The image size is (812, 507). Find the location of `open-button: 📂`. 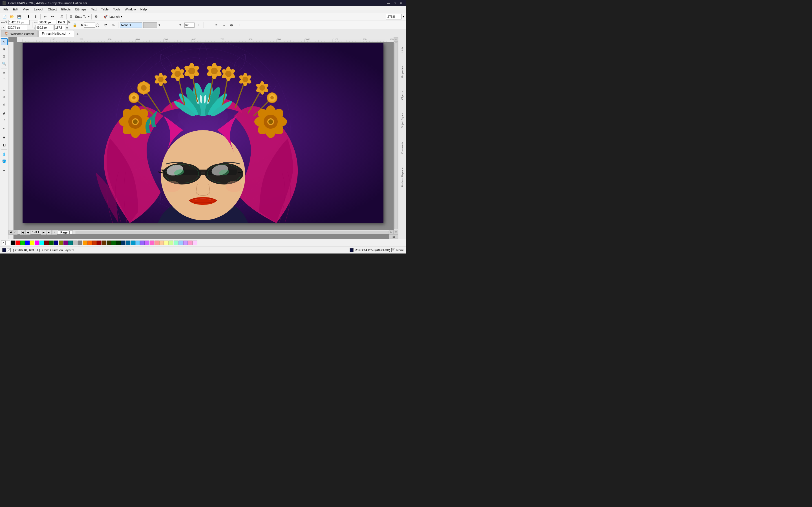

open-button: 📂 is located at coordinates (12, 17).